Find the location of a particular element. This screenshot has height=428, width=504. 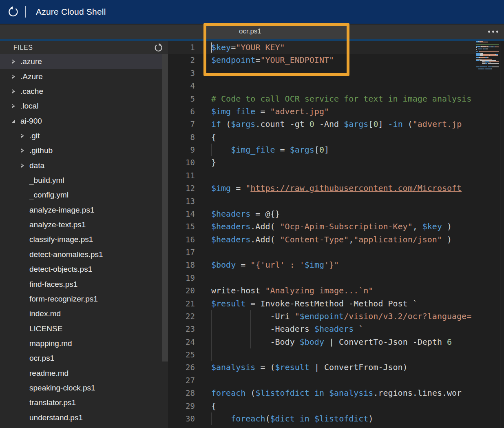

code-line-17: 17 is located at coordinates (322, 252).